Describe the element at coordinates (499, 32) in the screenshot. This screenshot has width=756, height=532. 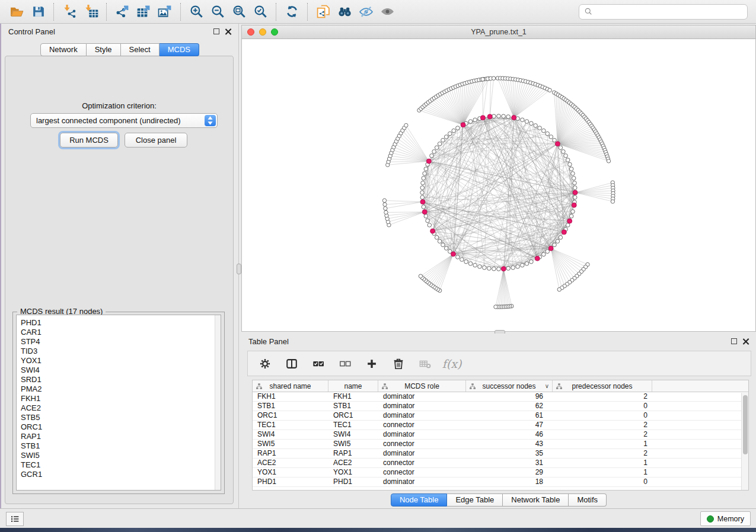
I see `network-window-titlebar: YPA_prune.txt_1` at that location.